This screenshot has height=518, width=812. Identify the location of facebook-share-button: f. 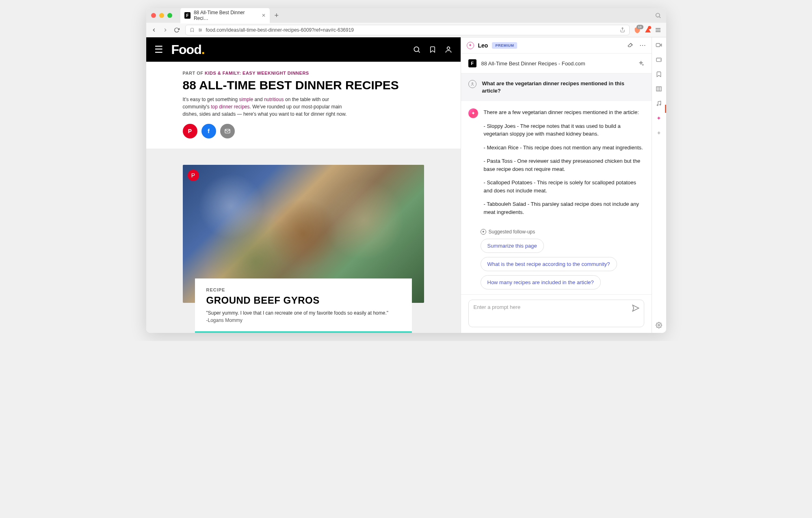
(209, 131).